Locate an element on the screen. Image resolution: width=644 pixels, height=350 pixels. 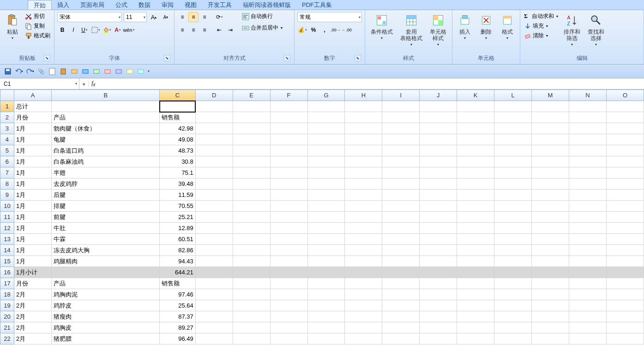
cell-O11 is located at coordinates (625, 217).